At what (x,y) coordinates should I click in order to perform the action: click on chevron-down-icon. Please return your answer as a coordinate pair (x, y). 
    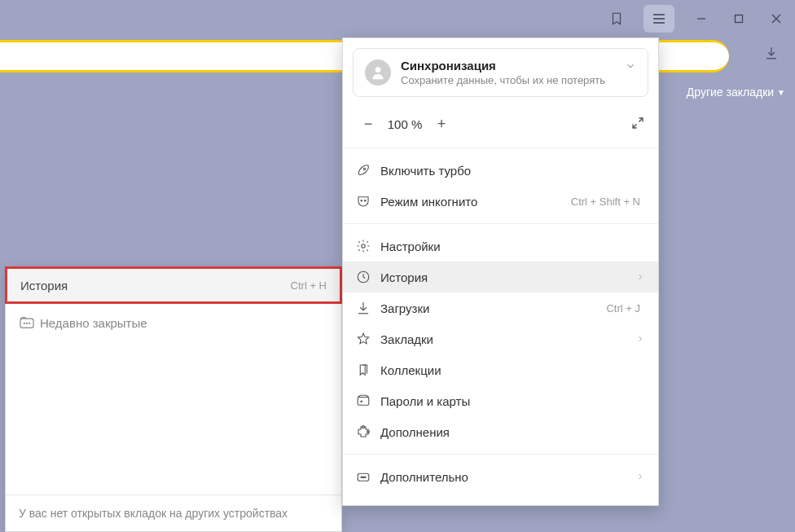
    Looking at the image, I should click on (630, 67).